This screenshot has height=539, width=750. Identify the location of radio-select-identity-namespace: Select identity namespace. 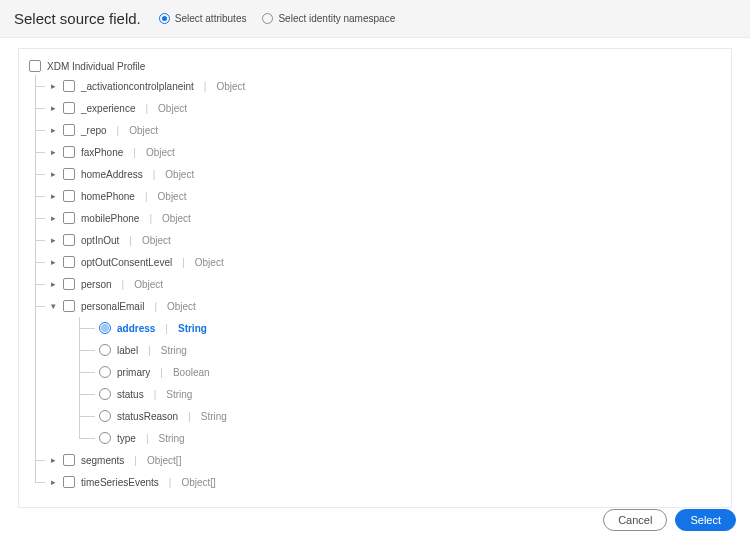
(328, 18).